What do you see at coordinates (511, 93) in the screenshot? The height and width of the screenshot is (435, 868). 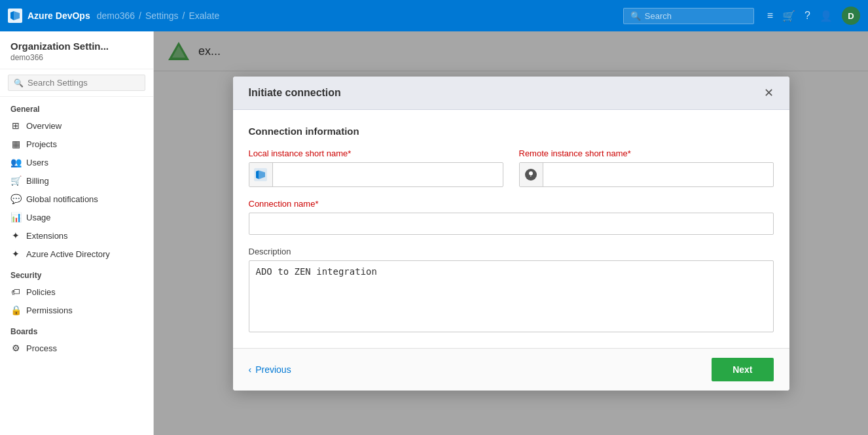 I see `dialog-header: Initiate connection ✕` at bounding box center [511, 93].